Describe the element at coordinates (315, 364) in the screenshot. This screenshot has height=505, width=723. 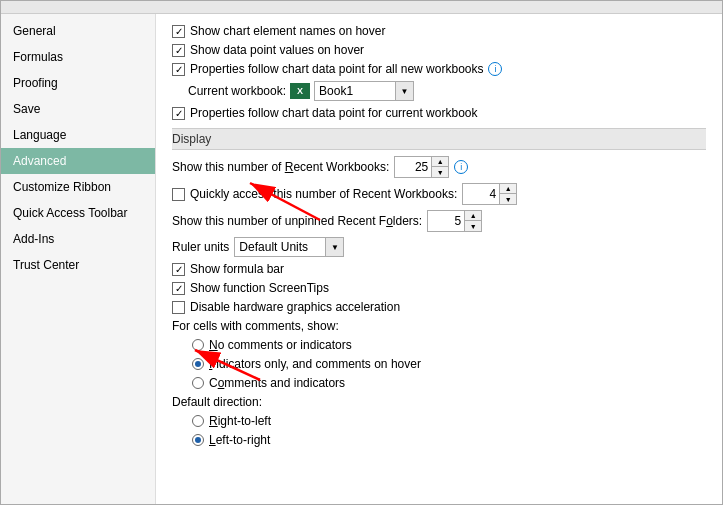
I see `label-indicators-only: Indicators only, and comments on hover` at that location.